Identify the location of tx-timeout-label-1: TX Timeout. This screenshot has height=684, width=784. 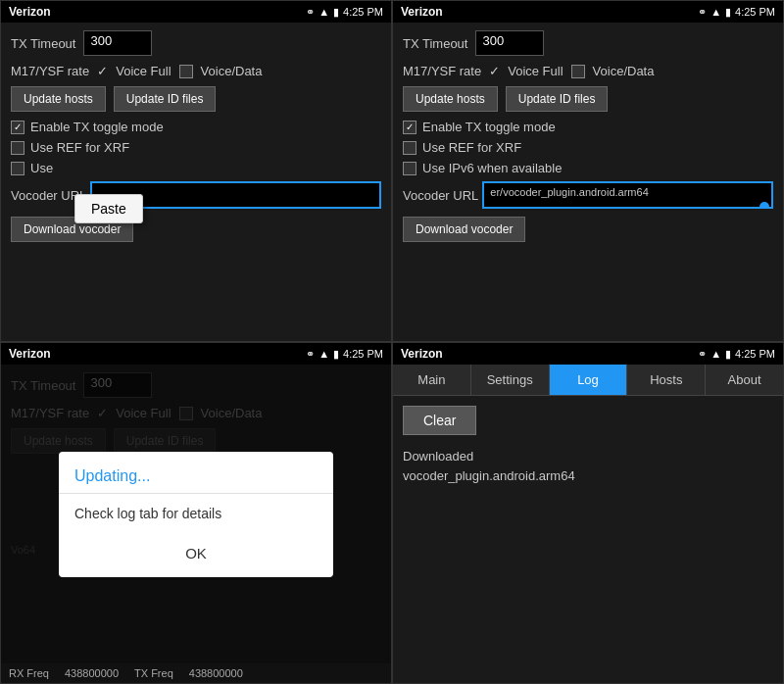
(43, 43).